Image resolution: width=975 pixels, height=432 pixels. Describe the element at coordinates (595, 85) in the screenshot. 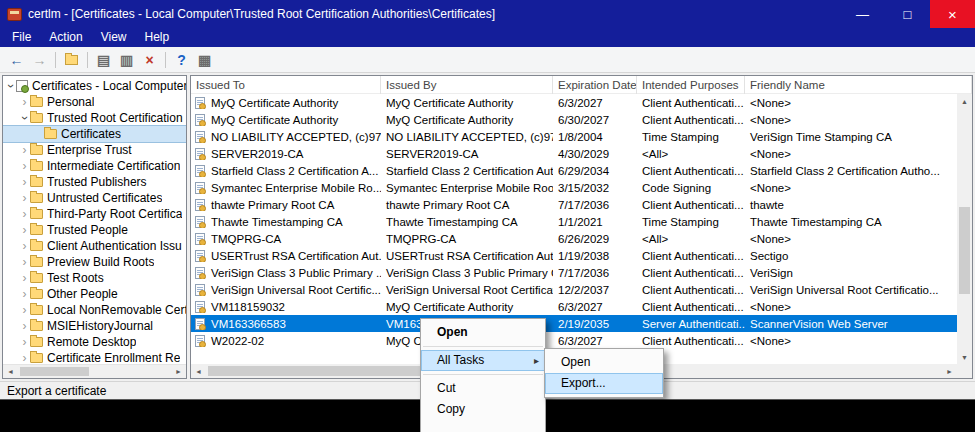

I see `column-header-expiration-date: Expiration Date` at that location.